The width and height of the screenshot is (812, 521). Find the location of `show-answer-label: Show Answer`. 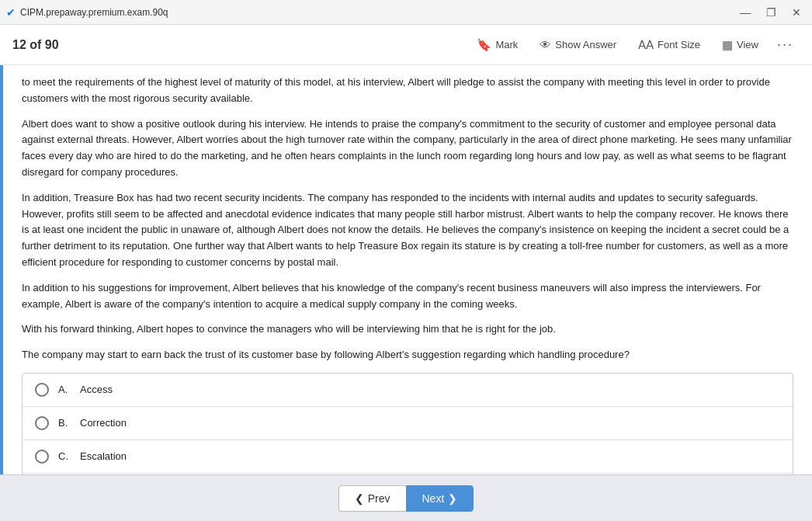

show-answer-label: Show Answer is located at coordinates (585, 45).